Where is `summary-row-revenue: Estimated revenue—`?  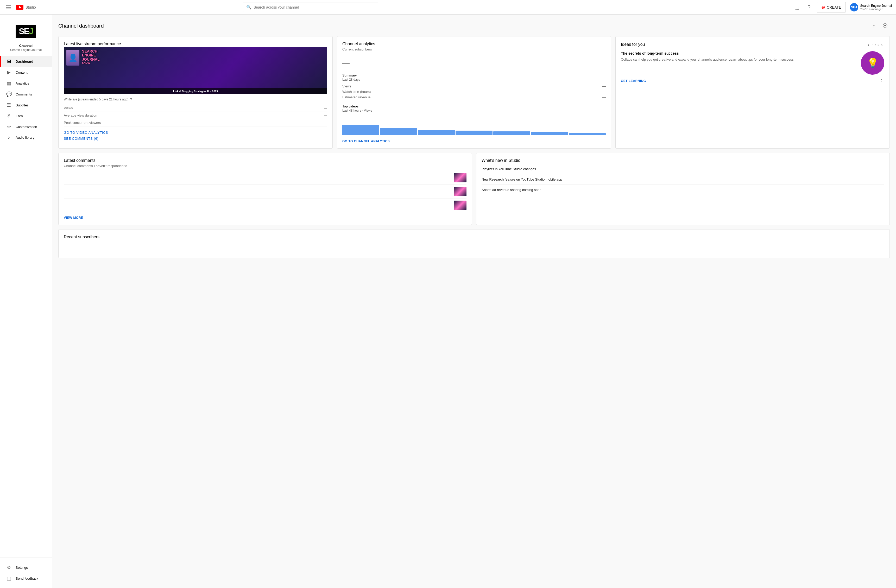 summary-row-revenue: Estimated revenue— is located at coordinates (474, 97).